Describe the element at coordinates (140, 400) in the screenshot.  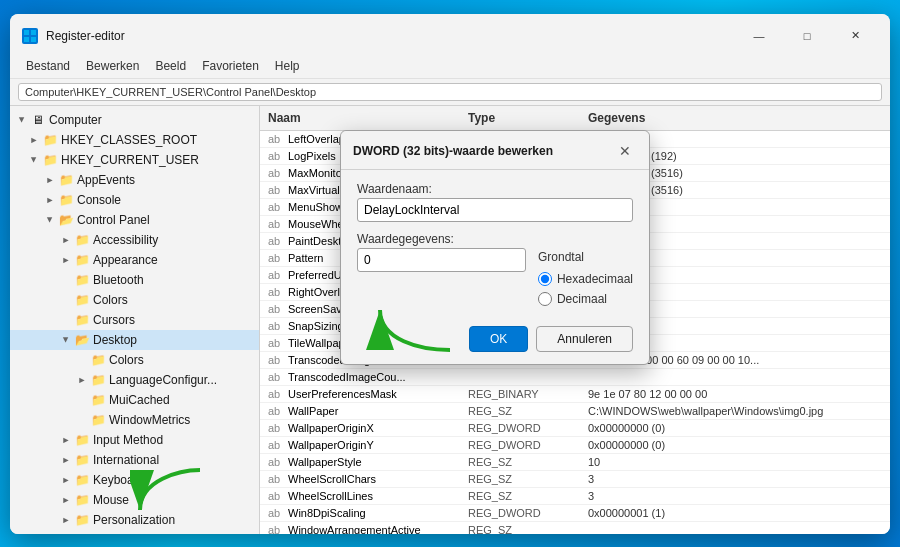
I see `sidebar-label: MuiCached` at that location.